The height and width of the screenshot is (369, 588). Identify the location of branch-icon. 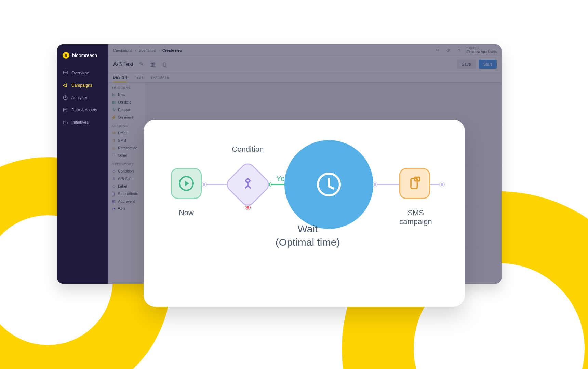
(248, 184).